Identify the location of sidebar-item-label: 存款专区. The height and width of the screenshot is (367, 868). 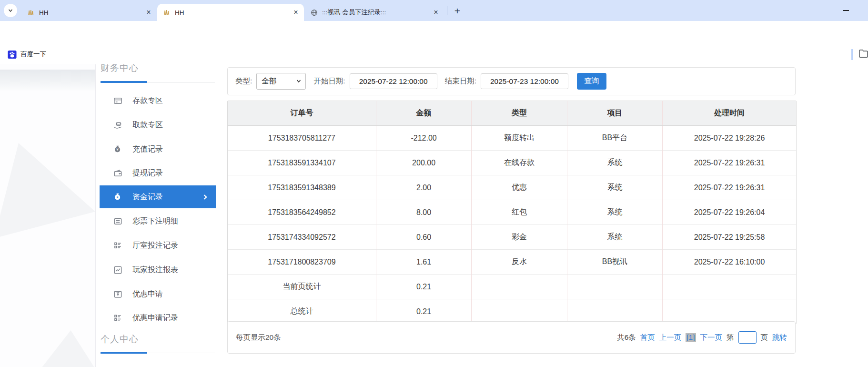
(148, 101).